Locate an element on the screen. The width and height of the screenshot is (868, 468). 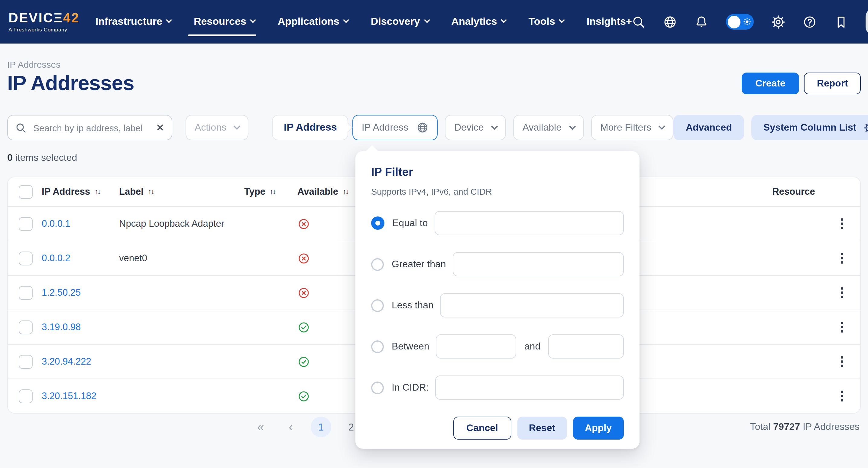
menu-item-analytics: Analytics is located at coordinates (478, 22).